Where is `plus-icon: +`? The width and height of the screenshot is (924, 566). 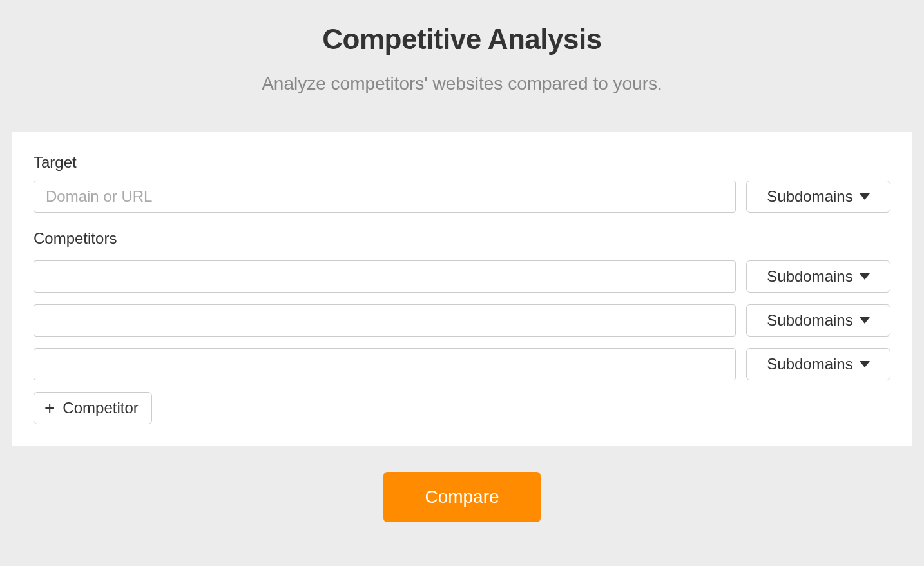
plus-icon: + is located at coordinates (50, 408).